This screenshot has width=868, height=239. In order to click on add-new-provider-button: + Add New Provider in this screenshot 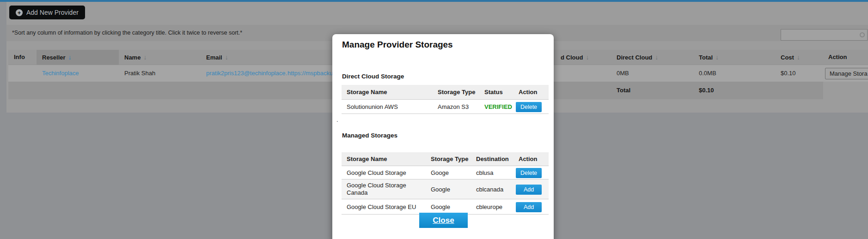, I will do `click(47, 12)`.